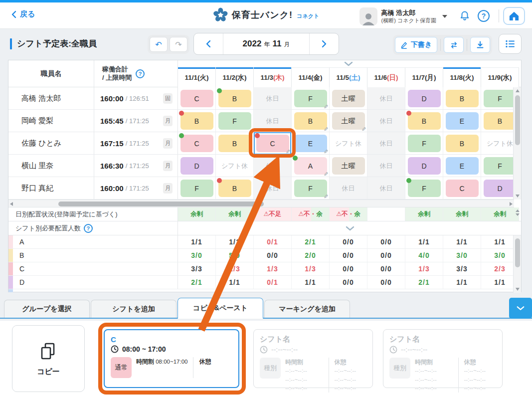  What do you see at coordinates (311, 121) in the screenshot?
I see `shift-cell: B✎` at bounding box center [311, 121].